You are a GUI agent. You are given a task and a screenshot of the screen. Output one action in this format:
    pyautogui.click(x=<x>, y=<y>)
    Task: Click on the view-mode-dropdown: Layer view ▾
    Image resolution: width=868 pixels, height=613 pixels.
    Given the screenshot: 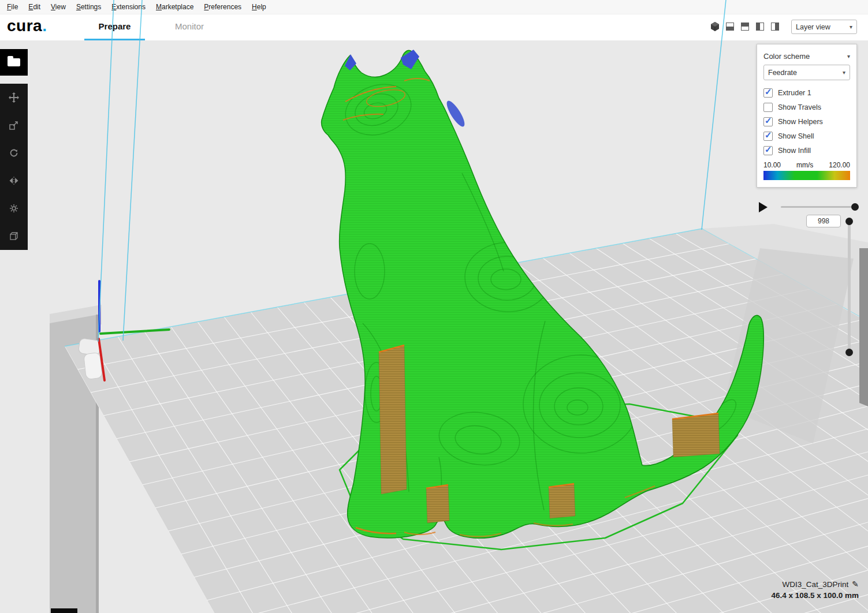 What is the action you would take?
    pyautogui.click(x=824, y=27)
    